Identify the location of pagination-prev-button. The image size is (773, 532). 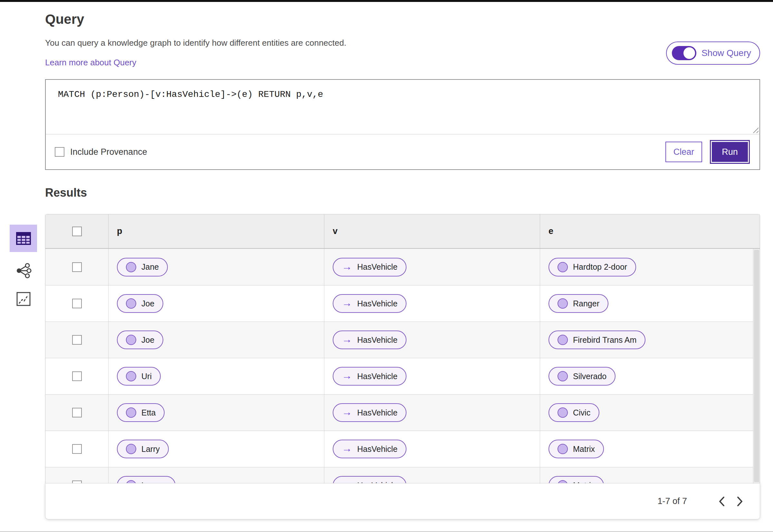
(722, 501).